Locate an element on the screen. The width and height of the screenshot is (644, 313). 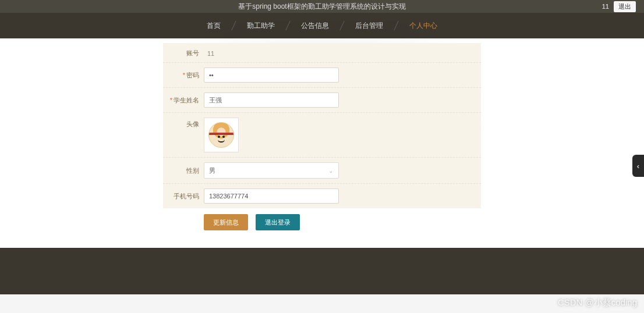
label-account: 账号 is located at coordinates (181, 54).